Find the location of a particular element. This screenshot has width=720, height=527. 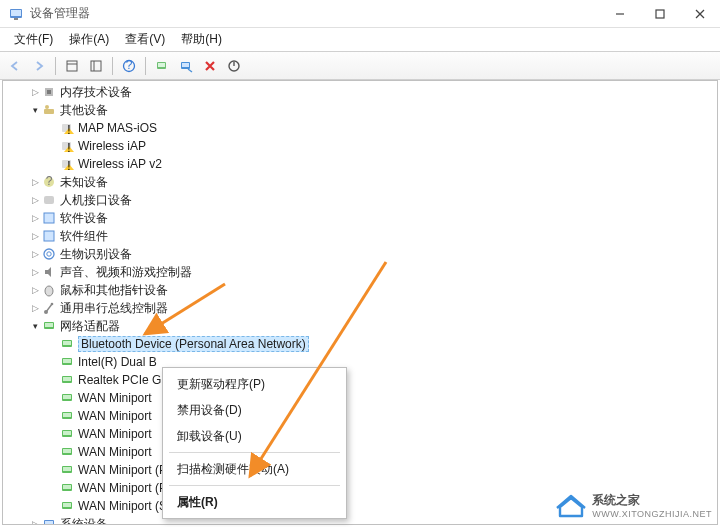

show-hide-button is located at coordinates (72, 66).